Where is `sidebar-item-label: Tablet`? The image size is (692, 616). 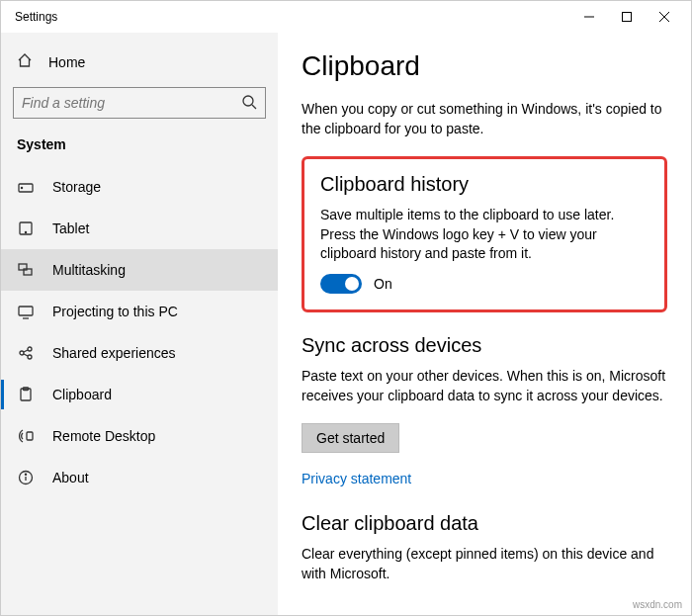 sidebar-item-label: Tablet is located at coordinates (71, 228).